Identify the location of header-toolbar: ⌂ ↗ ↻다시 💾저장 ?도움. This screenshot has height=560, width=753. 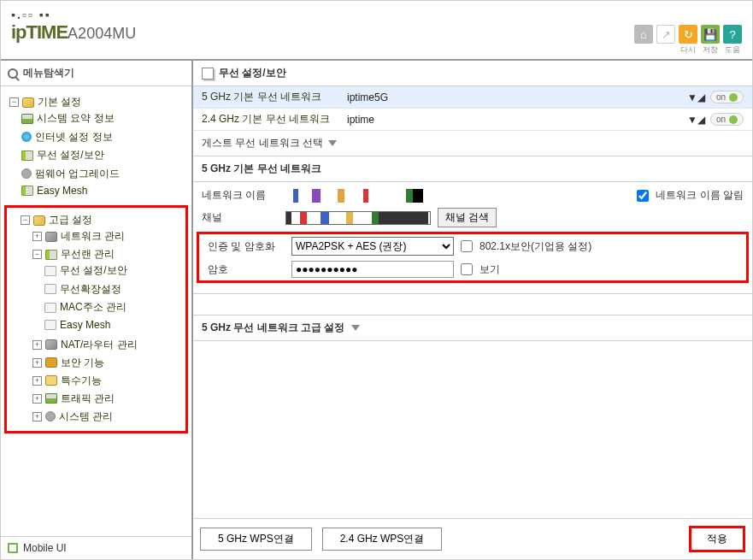
(688, 40).